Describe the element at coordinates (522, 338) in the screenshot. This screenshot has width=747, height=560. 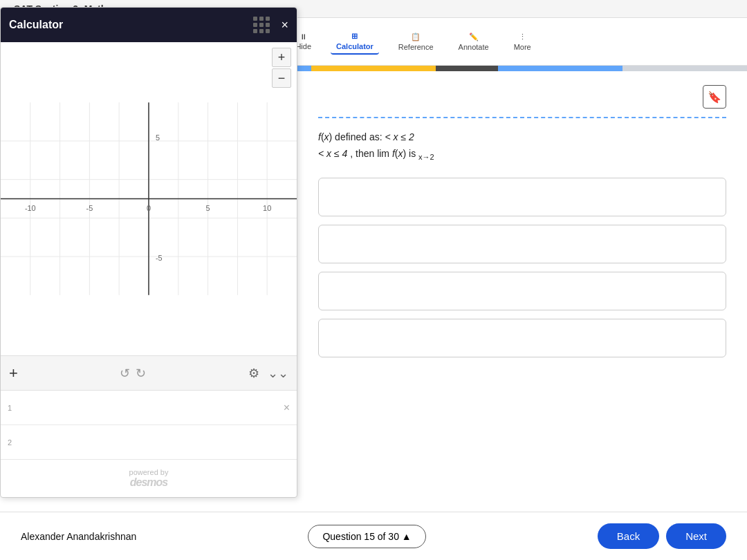
I see `answer-choice-d` at that location.